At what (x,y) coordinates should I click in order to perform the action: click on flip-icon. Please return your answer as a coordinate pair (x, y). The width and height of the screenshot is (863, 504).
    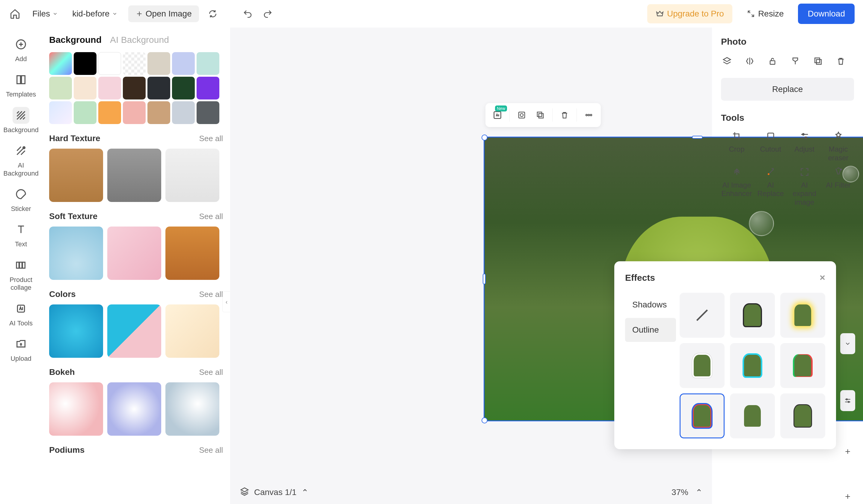
    Looking at the image, I should click on (750, 61).